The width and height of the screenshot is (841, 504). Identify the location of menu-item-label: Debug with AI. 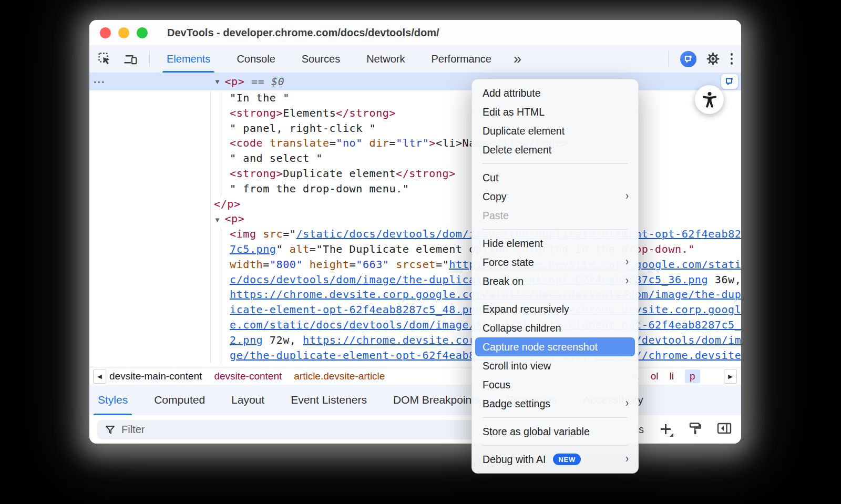
(514, 459).